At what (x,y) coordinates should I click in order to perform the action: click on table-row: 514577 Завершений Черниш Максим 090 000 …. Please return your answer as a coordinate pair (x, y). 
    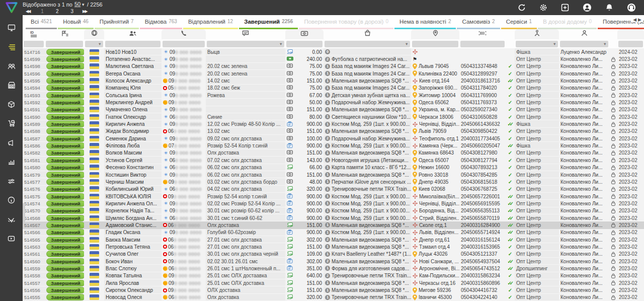
    Looking at the image, I should click on (333, 182).